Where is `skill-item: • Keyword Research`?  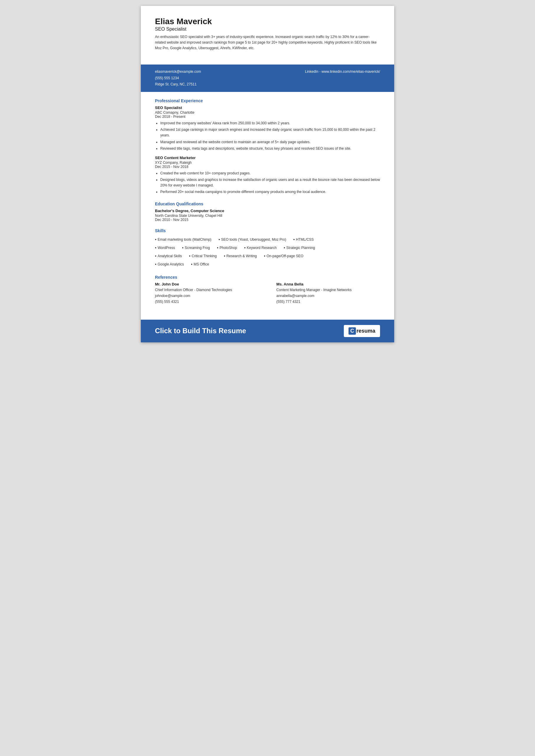 skill-item: • Keyword Research is located at coordinates (260, 248).